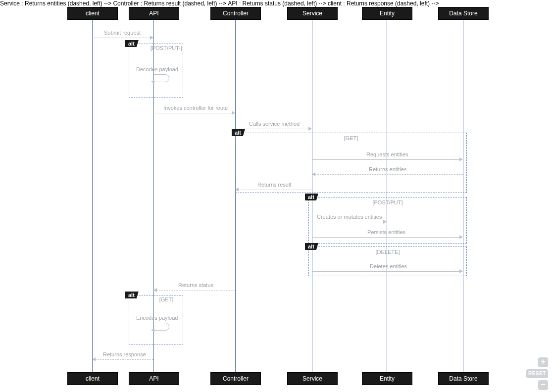  What do you see at coordinates (537, 373) in the screenshot?
I see `reset-label: RESET` at bounding box center [537, 373].